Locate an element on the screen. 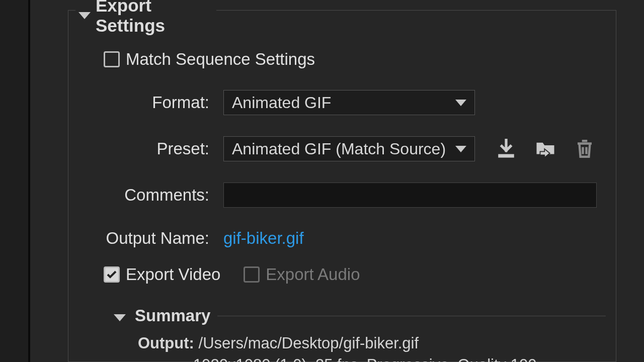 The width and height of the screenshot is (644, 362). summary-body: Output: /Users/mac/Desktop/gif-biker.gif… is located at coordinates (377, 347).